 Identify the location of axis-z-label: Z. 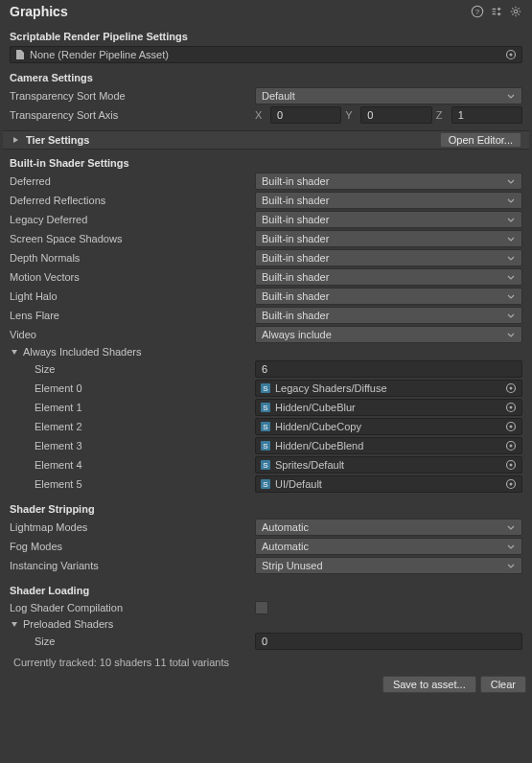
(442, 115).